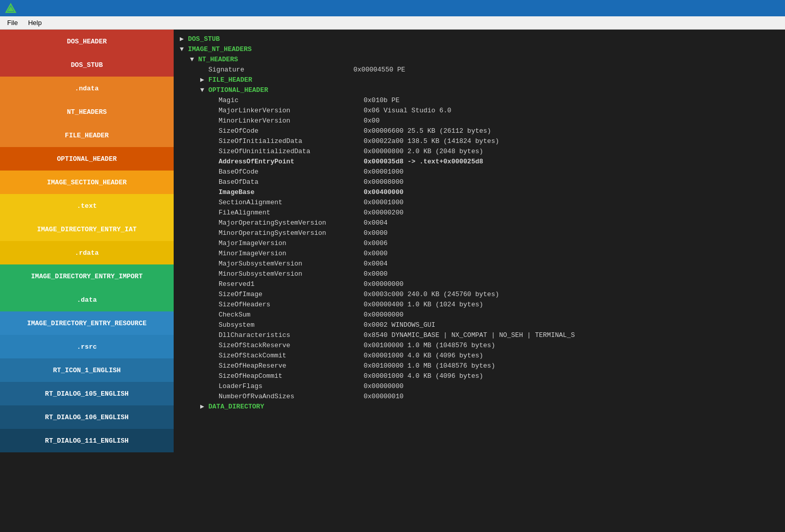 The height and width of the screenshot is (532, 785). What do you see at coordinates (773, 8) in the screenshot?
I see `close-button` at bounding box center [773, 8].